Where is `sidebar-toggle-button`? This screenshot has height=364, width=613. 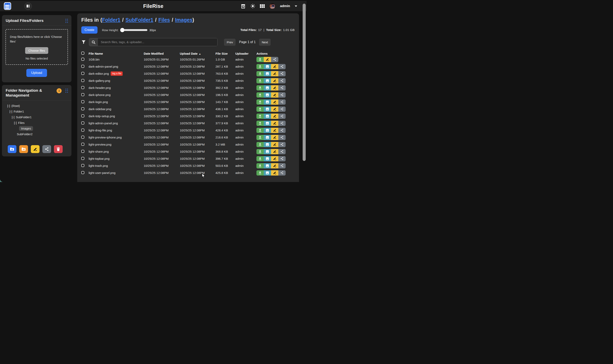 sidebar-toggle-button is located at coordinates (28, 6).